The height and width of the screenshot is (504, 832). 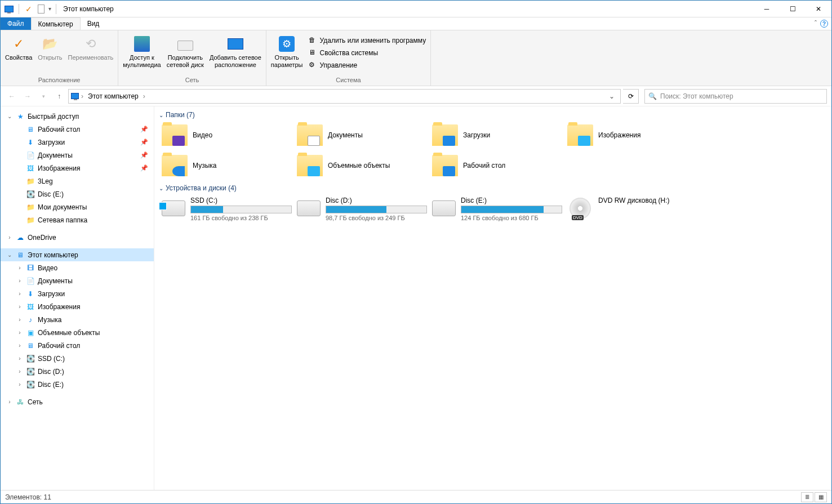 What do you see at coordinates (77, 280) in the screenshot?
I see `sidebar-pc-item-1: ›📄Документы` at bounding box center [77, 280].